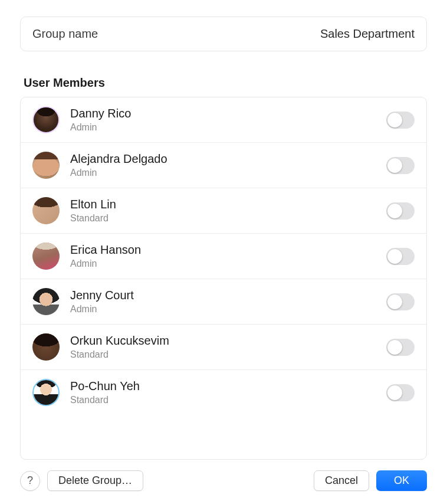  What do you see at coordinates (228, 392) in the screenshot?
I see `member-info: Po-Chun Yeh Standard` at bounding box center [228, 392].